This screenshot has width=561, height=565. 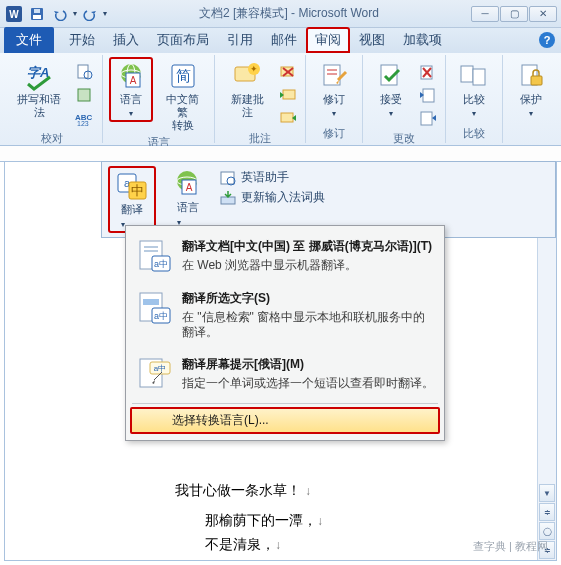 What do you see at coordinates (308, 298) in the screenshot?
I see `translate-selection-title: 翻译所选文字(S)` at bounding box center [308, 298].